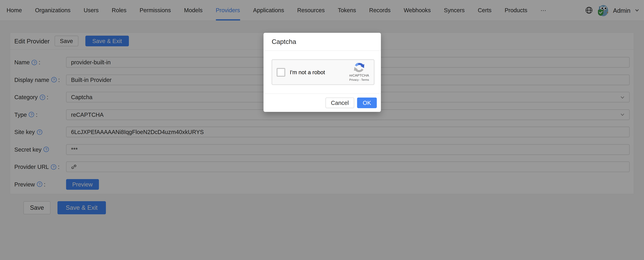  What do you see at coordinates (322, 41) in the screenshot?
I see `modal-title: Captcha` at bounding box center [322, 41].